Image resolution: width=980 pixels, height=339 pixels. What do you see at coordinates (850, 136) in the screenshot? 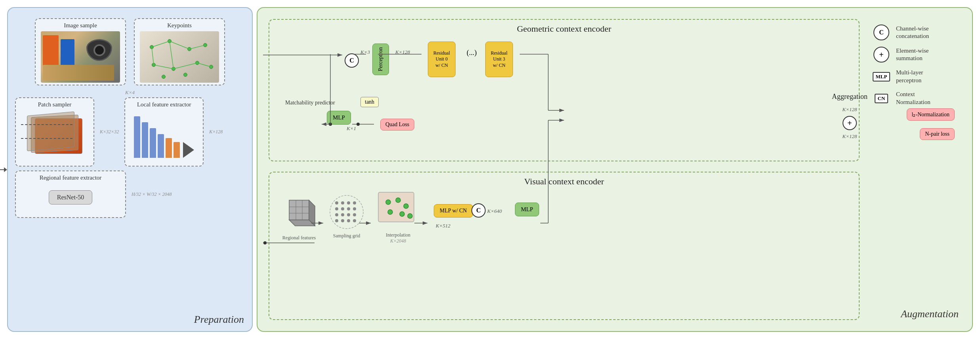
I see `agg-k128-mid: K×128` at bounding box center [850, 136].